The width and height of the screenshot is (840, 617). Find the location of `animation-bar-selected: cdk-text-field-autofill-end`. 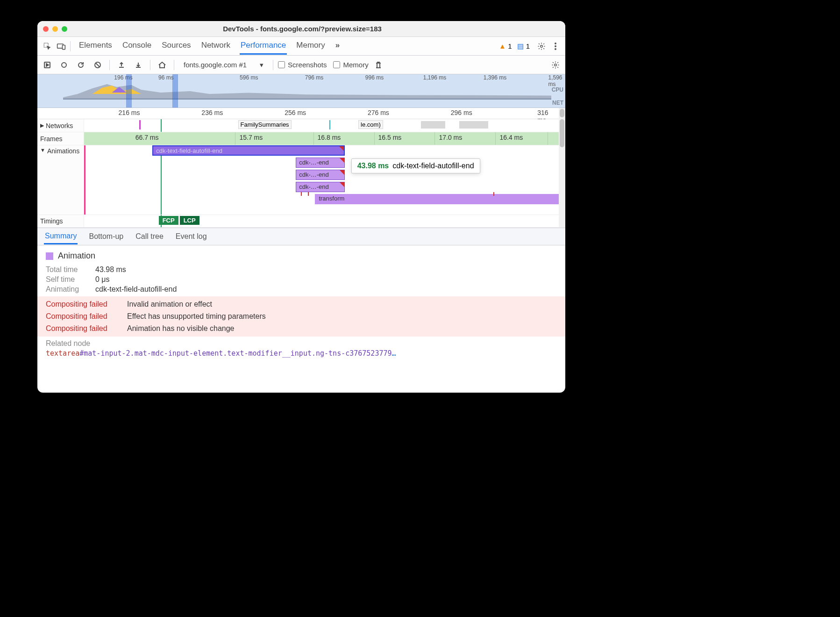

animation-bar-selected: cdk-text-field-autofill-end is located at coordinates (249, 151).